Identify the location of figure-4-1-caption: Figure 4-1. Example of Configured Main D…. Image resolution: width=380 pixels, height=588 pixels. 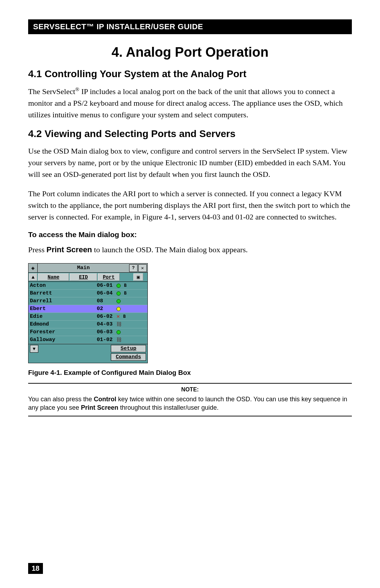
(190, 373).